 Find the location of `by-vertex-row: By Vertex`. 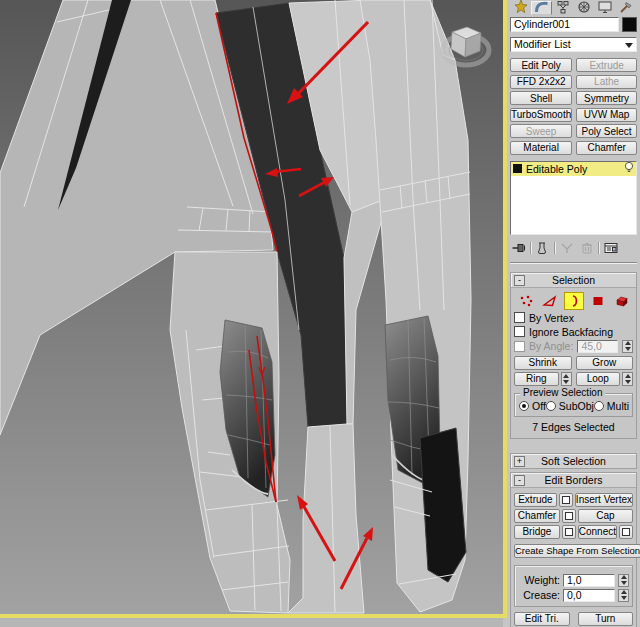

by-vertex-row: By Vertex is located at coordinates (574, 318).